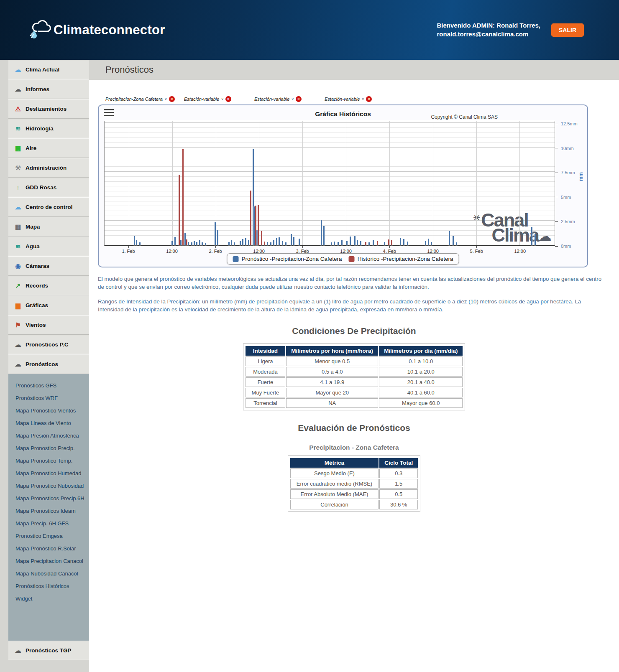 The image size is (619, 672). What do you see at coordinates (49, 344) in the screenshot?
I see `sidebar-item-pronosticos-p-c: ☁Pronosticos P.C` at bounding box center [49, 344].